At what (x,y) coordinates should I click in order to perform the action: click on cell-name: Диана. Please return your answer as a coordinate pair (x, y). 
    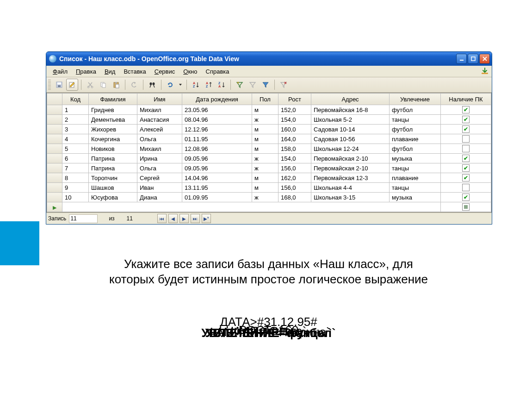
    Looking at the image, I should click on (160, 197).